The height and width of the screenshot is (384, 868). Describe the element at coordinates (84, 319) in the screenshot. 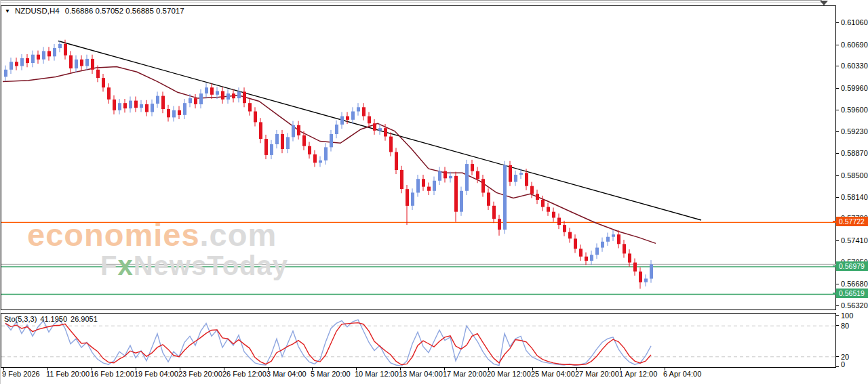

I see `indicator-d-value: 26.9051` at that location.